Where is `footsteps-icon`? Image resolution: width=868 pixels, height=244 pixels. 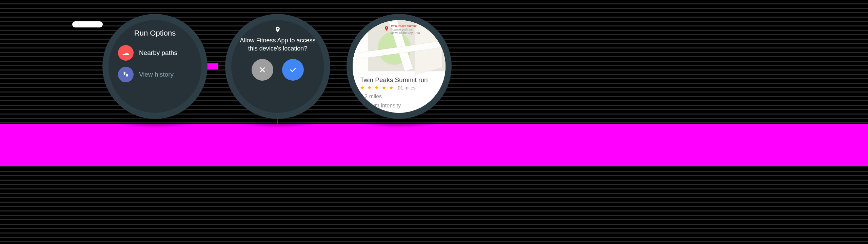 footsteps-icon is located at coordinates (126, 75).